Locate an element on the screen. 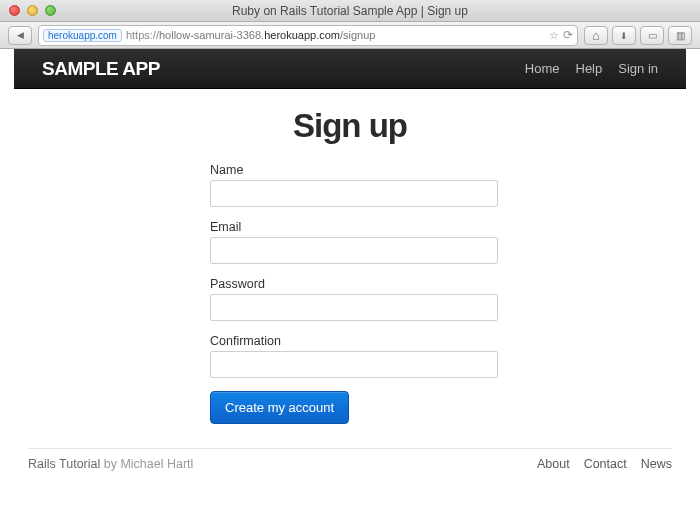 Image resolution: width=700 pixels, height=529 pixels. footer-contact-link: Contact is located at coordinates (606, 464).